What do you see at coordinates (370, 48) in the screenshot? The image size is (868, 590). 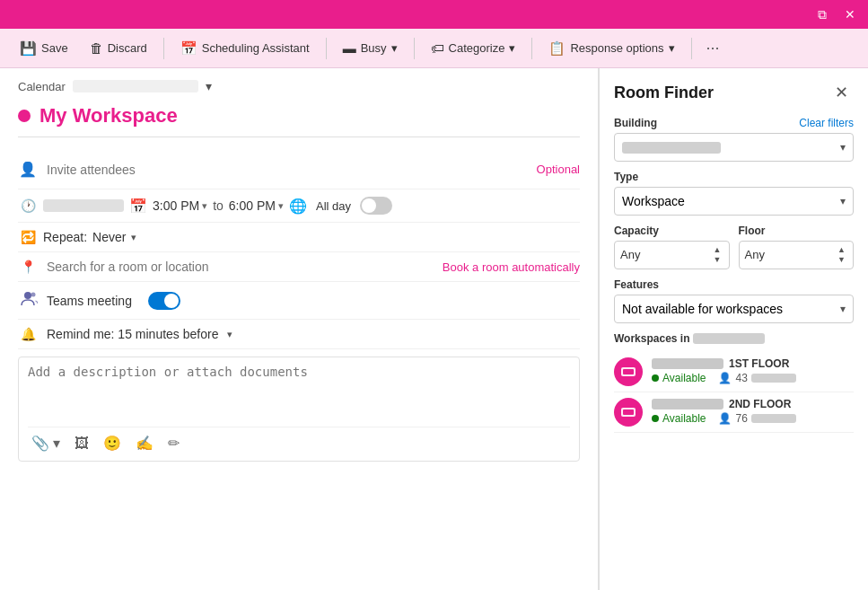 I see `busy-button: ▬ Busy ▾` at bounding box center [370, 48].